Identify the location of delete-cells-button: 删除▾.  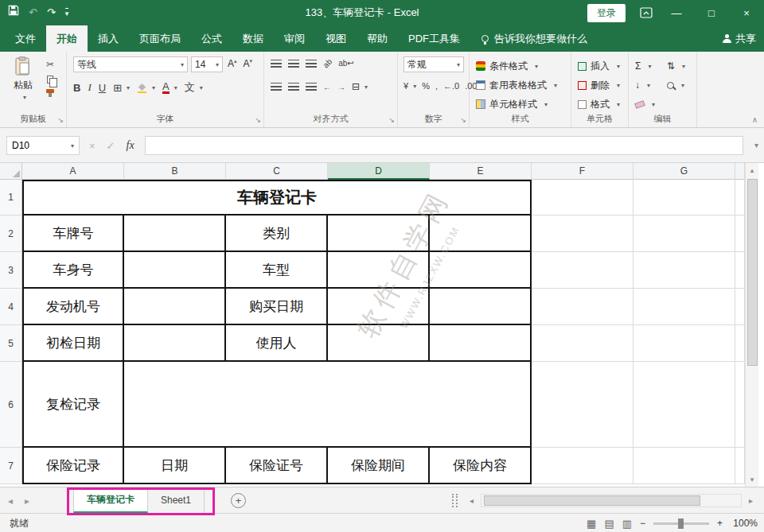
(598, 85).